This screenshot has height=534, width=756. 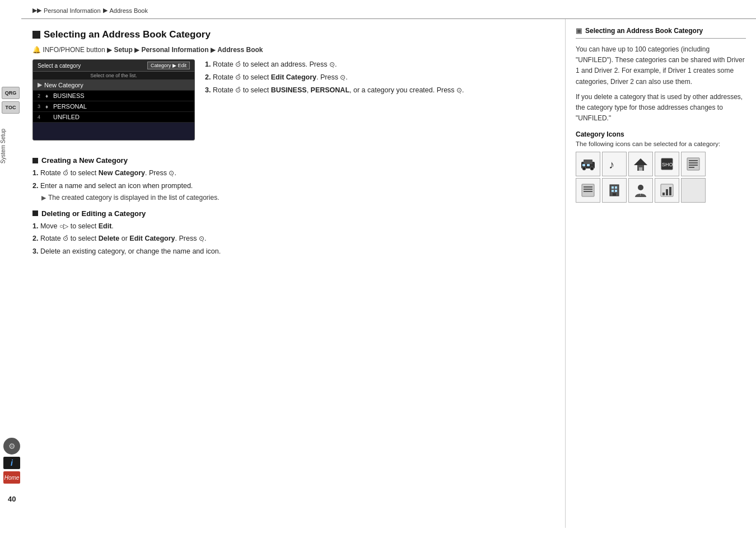 I want to click on rotate-icon-3: ⊙̂, so click(x=238, y=90).